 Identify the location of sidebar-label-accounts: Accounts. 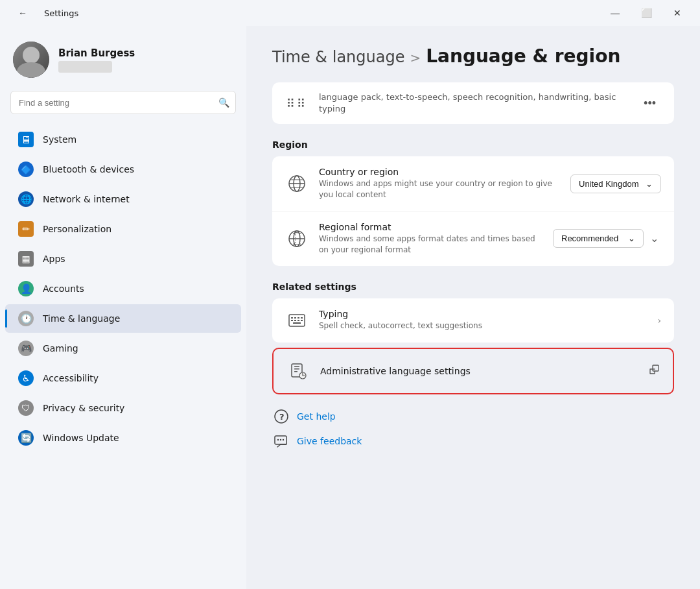
(64, 289).